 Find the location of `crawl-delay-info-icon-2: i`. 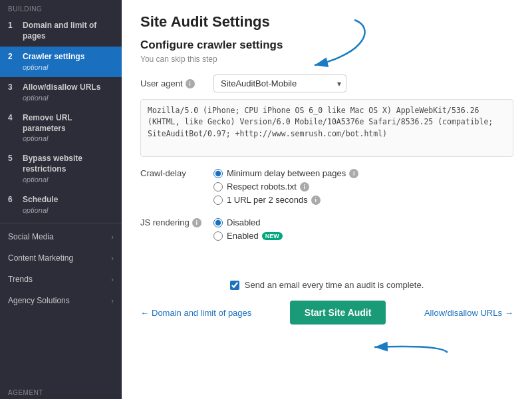

crawl-delay-info-icon-2: i is located at coordinates (316, 200).